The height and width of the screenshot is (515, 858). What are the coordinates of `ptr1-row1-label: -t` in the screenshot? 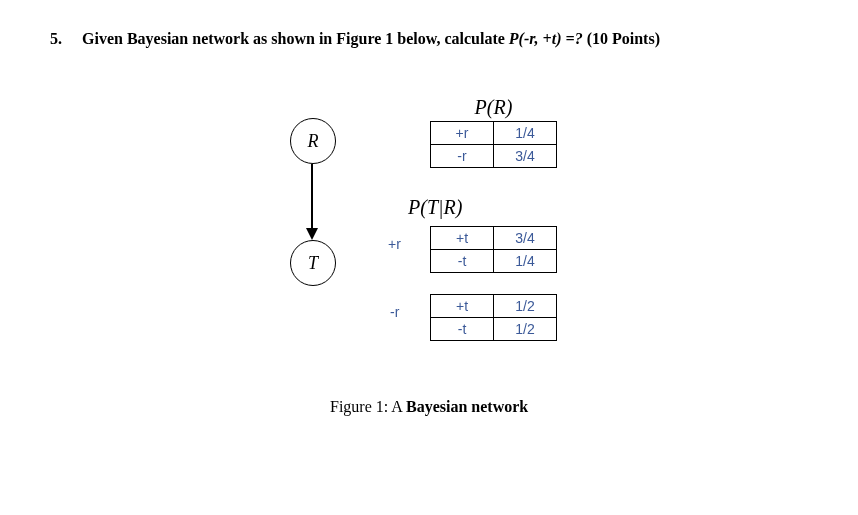 It's located at (462, 262).